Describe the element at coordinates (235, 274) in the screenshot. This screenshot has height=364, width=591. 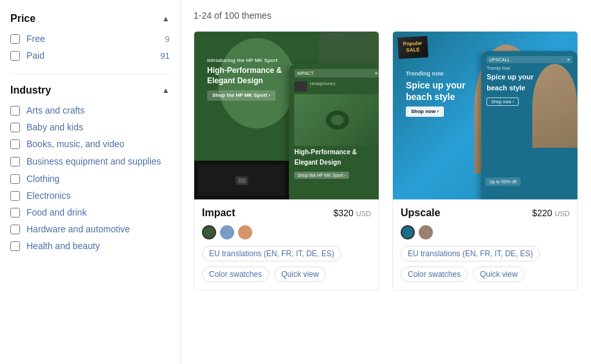
I see `impact-color-swatches-tag: Color swatches` at that location.